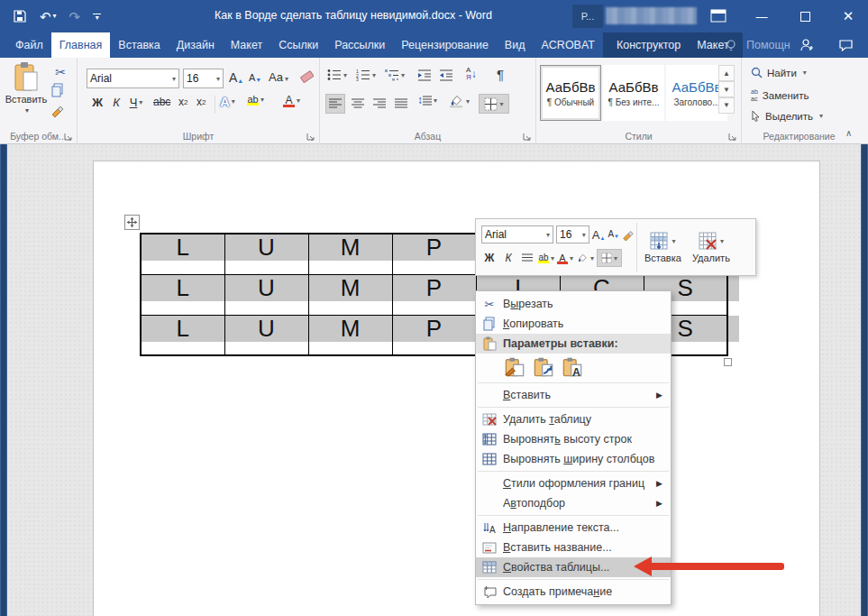  Describe the element at coordinates (49, 16) in the screenshot. I see `undo-button: ↶▾` at that location.